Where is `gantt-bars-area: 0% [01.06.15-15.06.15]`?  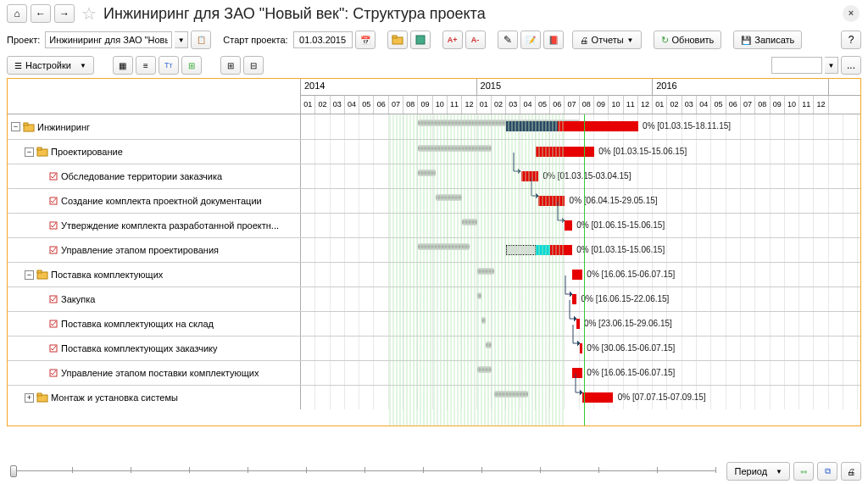
gantt-bars-area: 0% [01.06.15-15.06.15] is located at coordinates (581, 225).